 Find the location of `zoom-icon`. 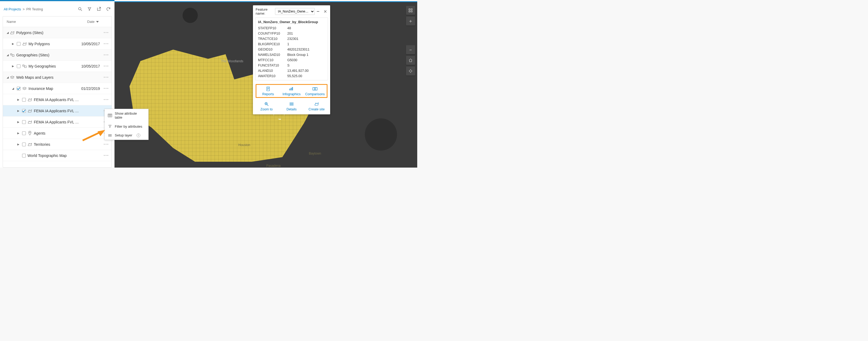

zoom-icon is located at coordinates (267, 104).